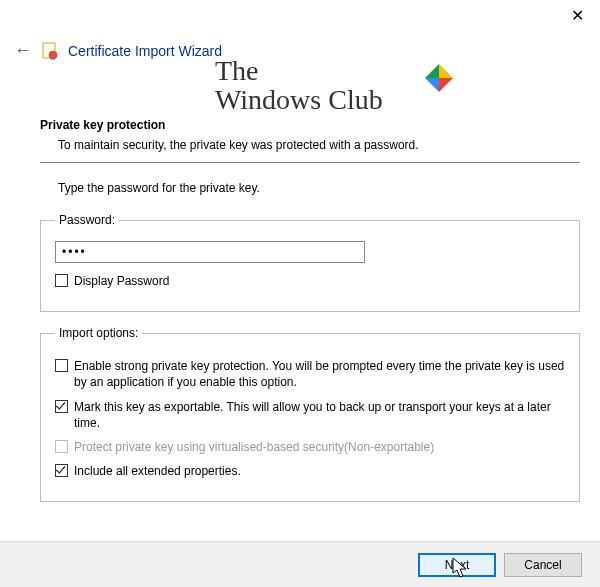 Image resolution: width=600 pixels, height=587 pixels. I want to click on exportable-label: Mark this key as exportable. This will a…, so click(320, 415).